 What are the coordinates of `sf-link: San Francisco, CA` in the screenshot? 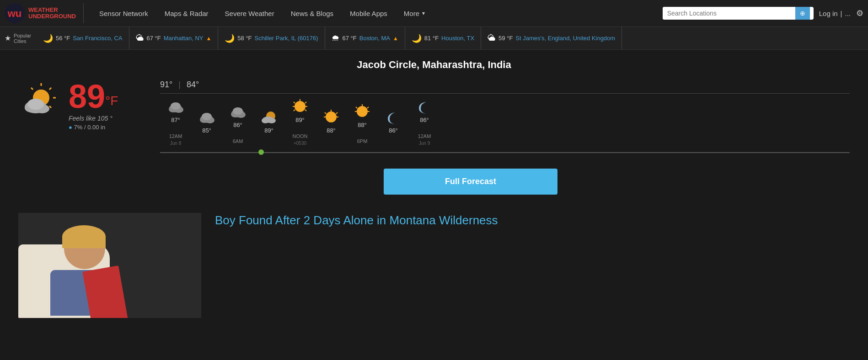 It's located at (97, 38).